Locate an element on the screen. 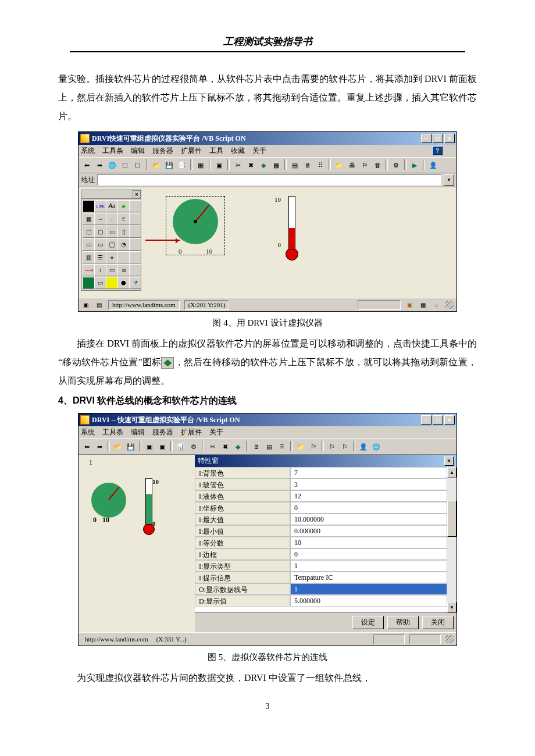  pal-num-icon: ⧈ is located at coordinates (123, 270).